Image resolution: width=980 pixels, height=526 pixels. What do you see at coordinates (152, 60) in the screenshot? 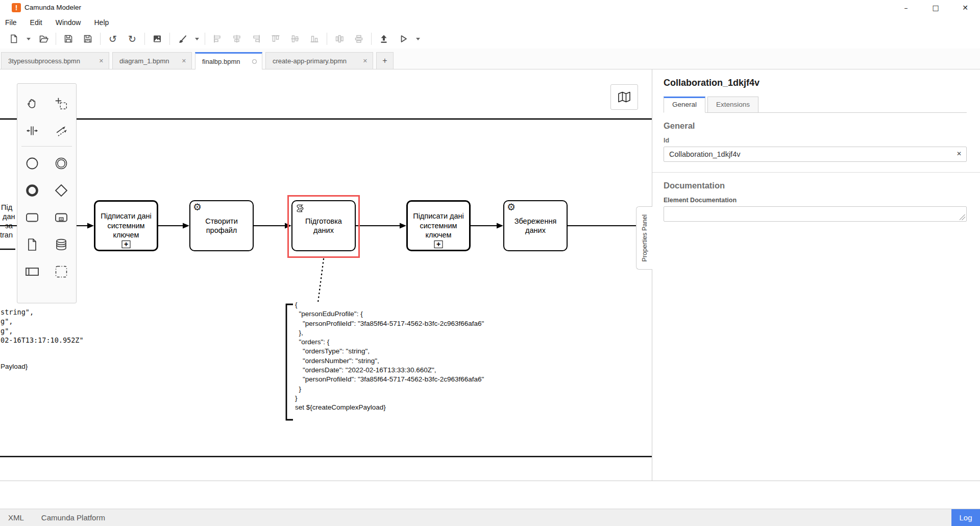
I see `tab-diagram-1: diagram_1.bpmn ✕` at bounding box center [152, 60].